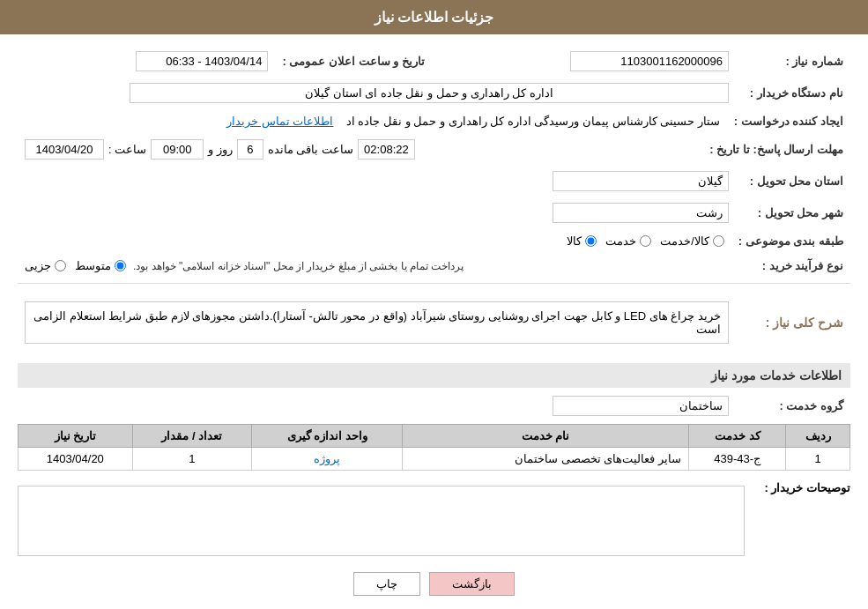  I want to click on city-input: رشت, so click(641, 213).